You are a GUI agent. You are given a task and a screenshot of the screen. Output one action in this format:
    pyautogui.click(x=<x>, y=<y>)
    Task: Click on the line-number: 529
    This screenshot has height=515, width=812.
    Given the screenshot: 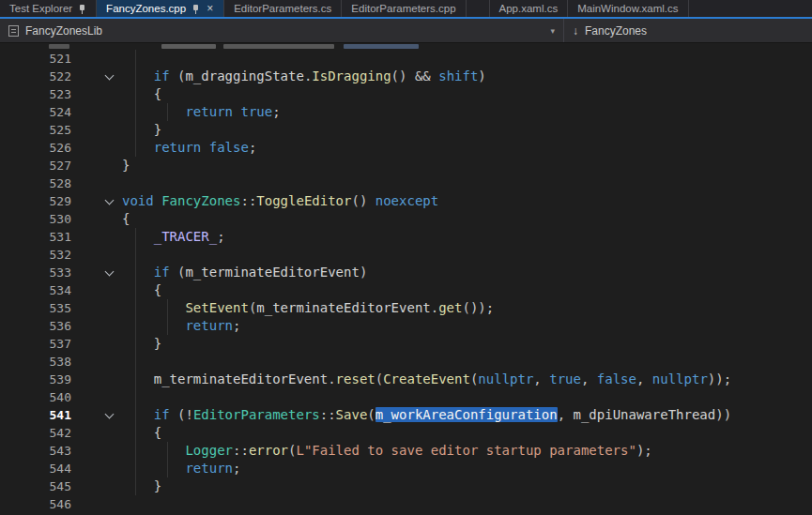 What is the action you would take?
    pyautogui.click(x=36, y=201)
    